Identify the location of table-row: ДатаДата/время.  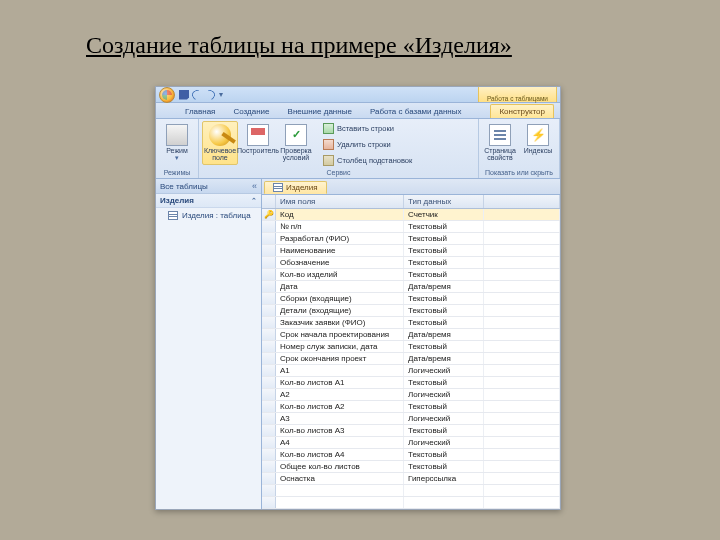
(411, 287).